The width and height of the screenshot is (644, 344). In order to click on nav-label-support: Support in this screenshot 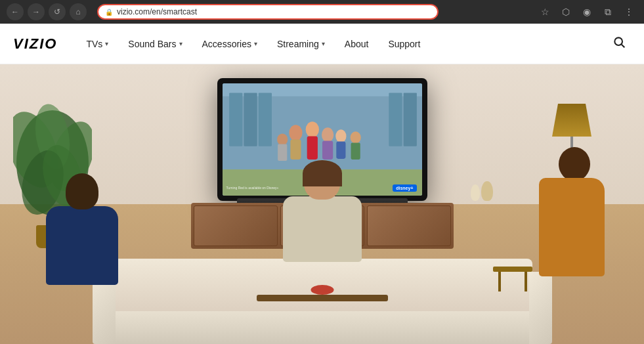, I will do `click(404, 44)`.